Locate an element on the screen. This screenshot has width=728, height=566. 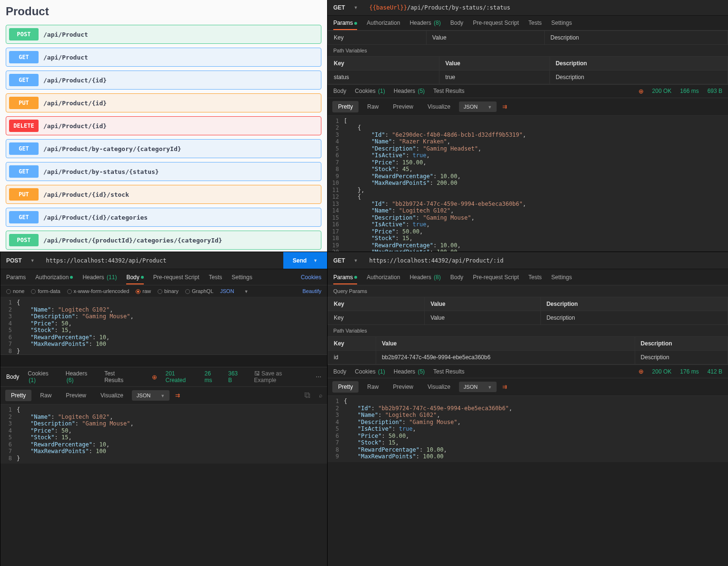
pv-value: bb2b9724-747c-459e-9994-ebe5eca360b6 is located at coordinates (505, 357).